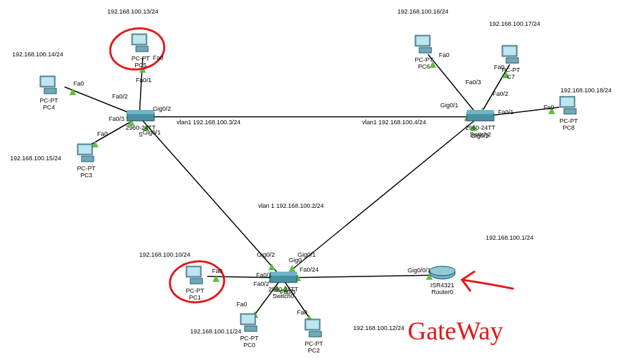 This screenshot has width=621, height=364. What do you see at coordinates (242, 304) in the screenshot?
I see `pc0-port: Fa0` at bounding box center [242, 304].